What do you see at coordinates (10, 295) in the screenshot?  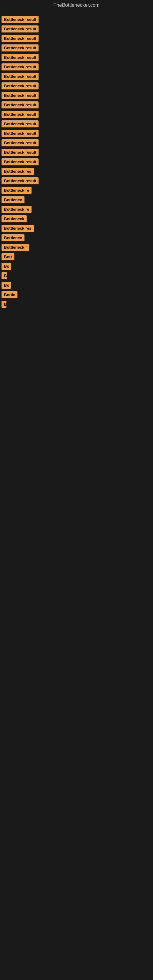 I see `bottleneck-badge: Bottle` at bounding box center [10, 295].